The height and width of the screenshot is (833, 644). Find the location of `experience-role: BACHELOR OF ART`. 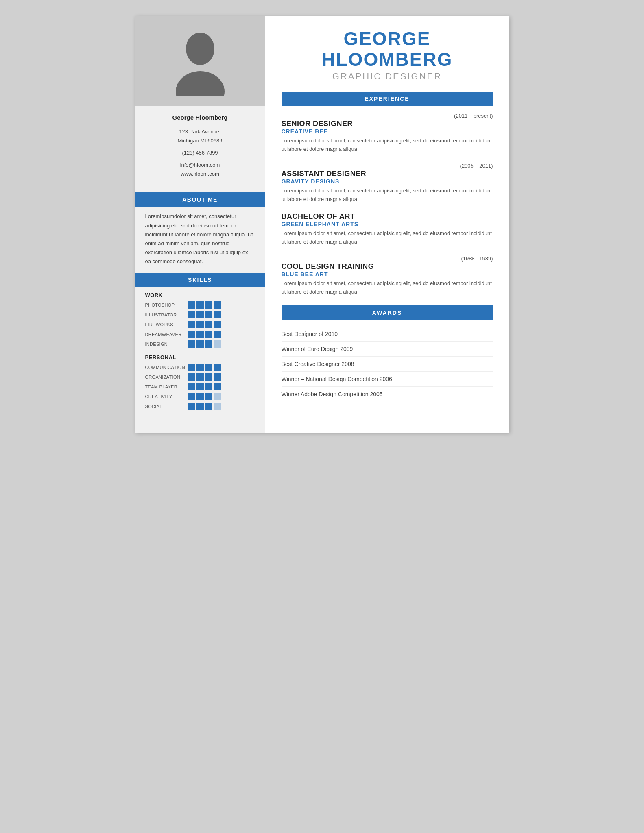

experience-role: BACHELOR OF ART is located at coordinates (387, 216).